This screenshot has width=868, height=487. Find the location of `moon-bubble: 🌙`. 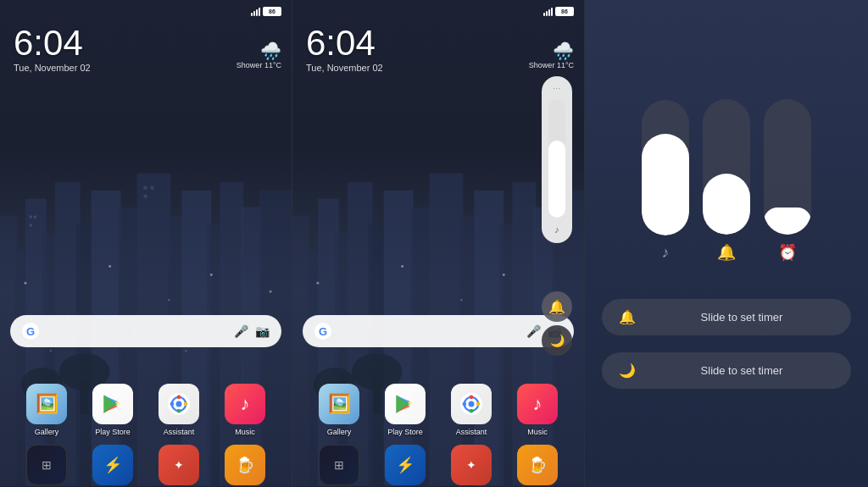

moon-bubble: 🌙 is located at coordinates (557, 340).